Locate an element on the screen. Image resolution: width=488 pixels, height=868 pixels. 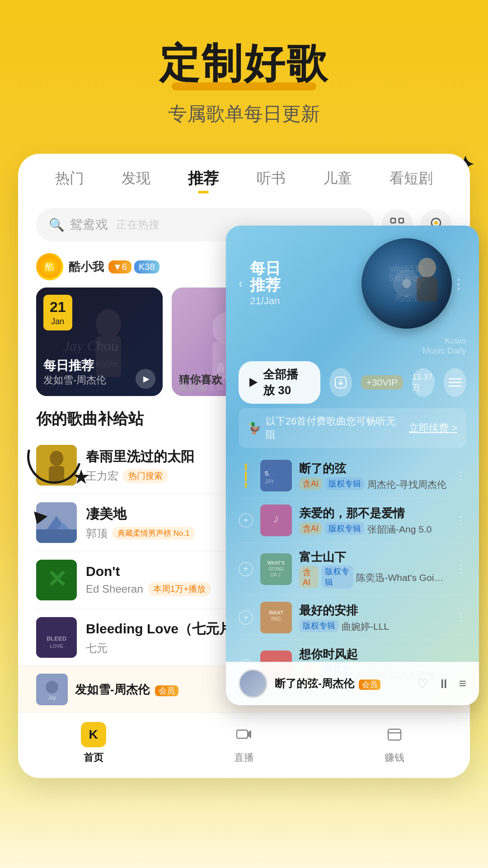
play-all-label: 全部播放 30 is located at coordinates (286, 382).